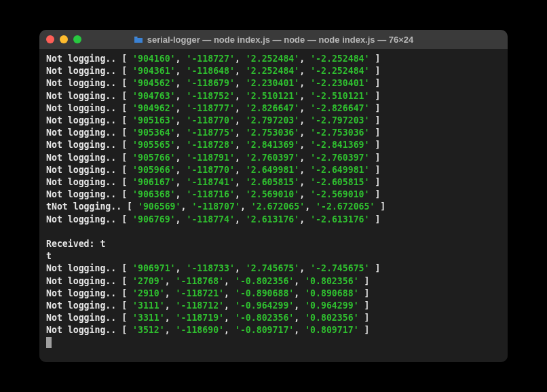 The height and width of the screenshot is (392, 547). I want to click on minimize-button, so click(64, 39).